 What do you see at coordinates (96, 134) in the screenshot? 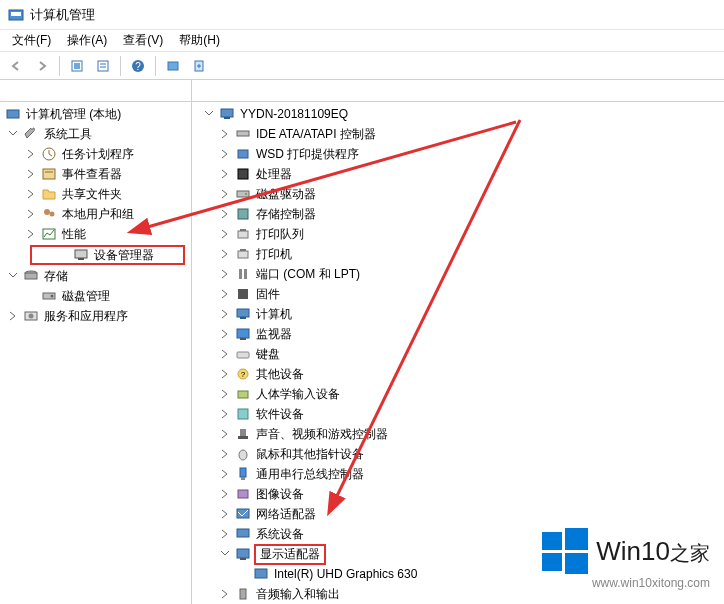
I see `tree-sys-tools: 系统工具` at bounding box center [96, 134].